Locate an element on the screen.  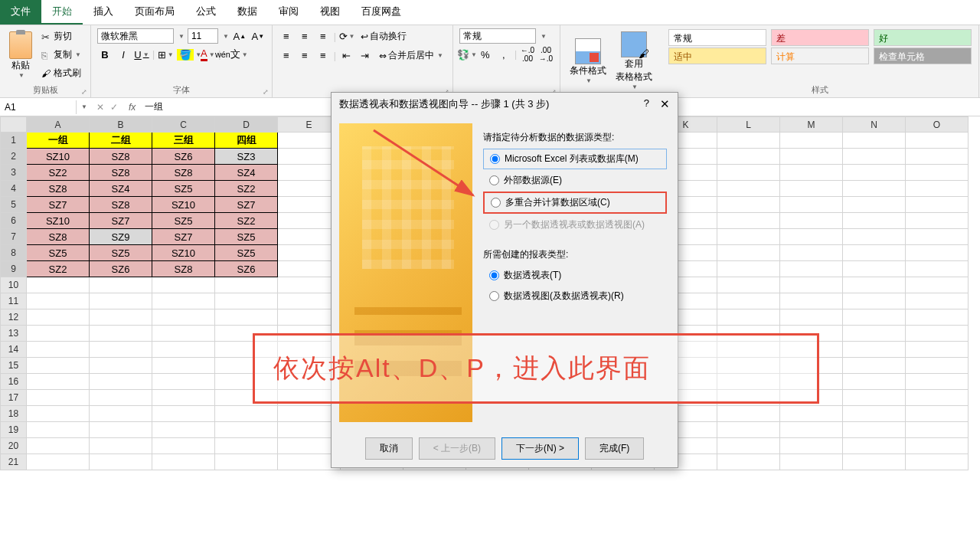
row-header: 2 is located at coordinates (14, 156).